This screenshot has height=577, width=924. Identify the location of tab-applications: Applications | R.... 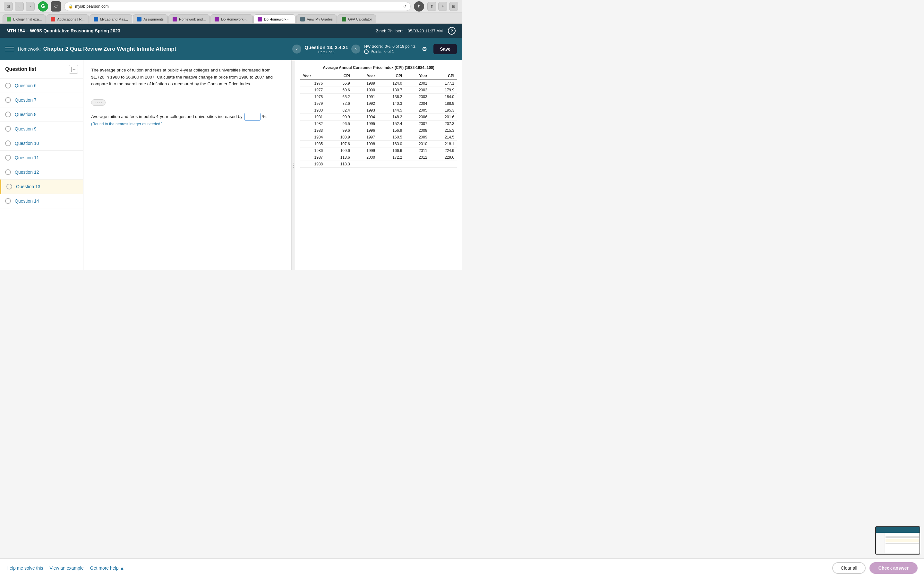
(68, 19).